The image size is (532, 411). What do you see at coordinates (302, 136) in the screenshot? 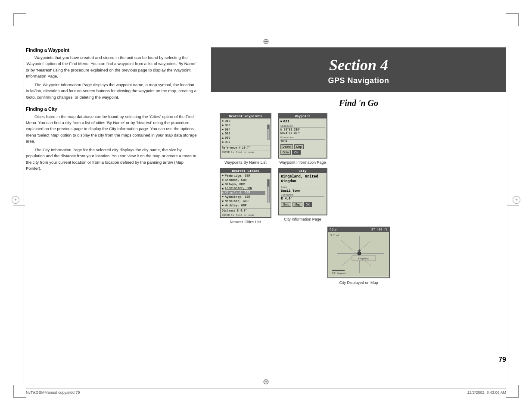
I see `waypoint-info-screen: Waypoint ■ 001 Location N 38°51.338' W09…` at bounding box center [302, 136].